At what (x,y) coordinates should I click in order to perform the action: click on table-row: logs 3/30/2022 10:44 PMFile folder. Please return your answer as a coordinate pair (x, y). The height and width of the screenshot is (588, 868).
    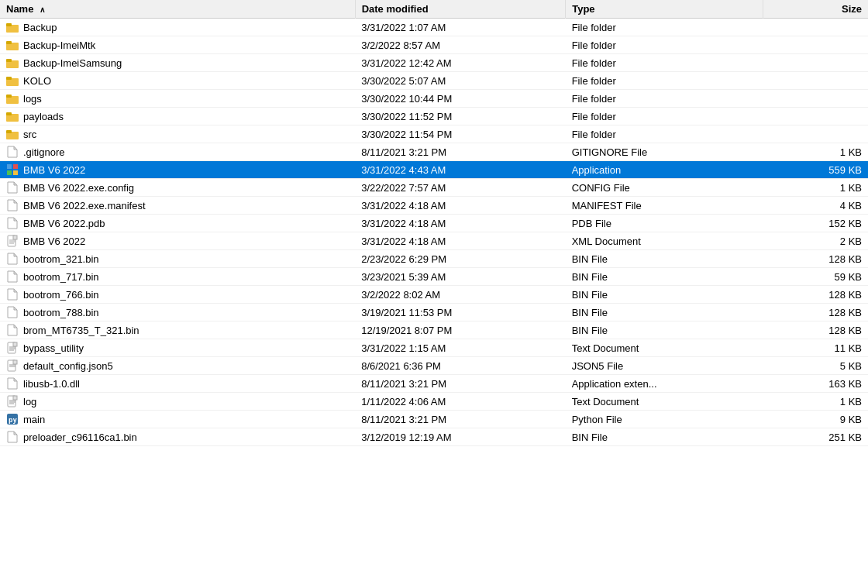
    Looking at the image, I should click on (434, 99).